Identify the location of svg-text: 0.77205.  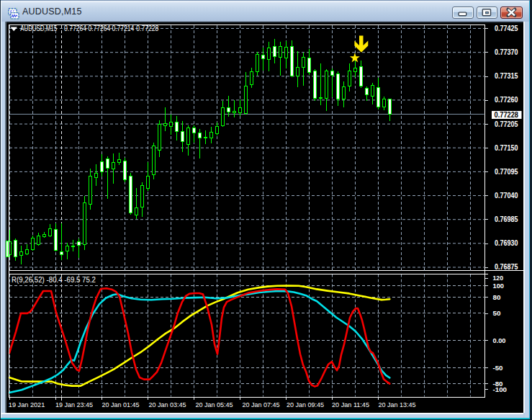
(507, 124).